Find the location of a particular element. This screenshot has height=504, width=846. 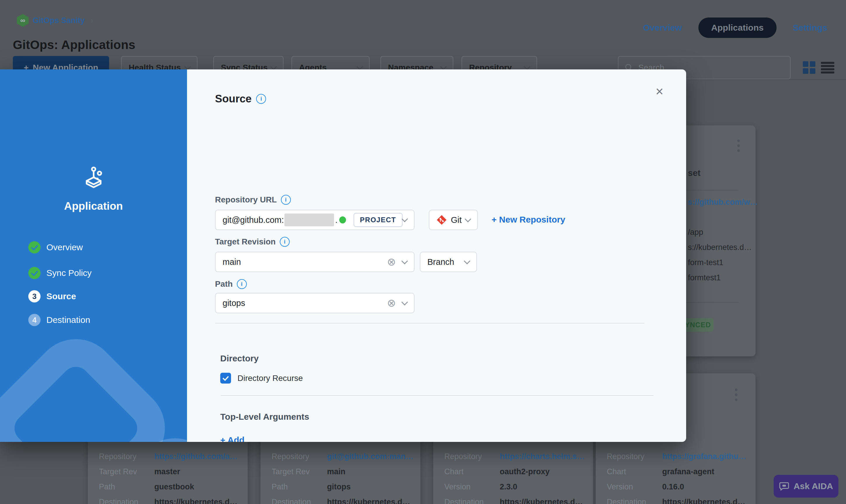

add-argument-link: + Add is located at coordinates (232, 438).